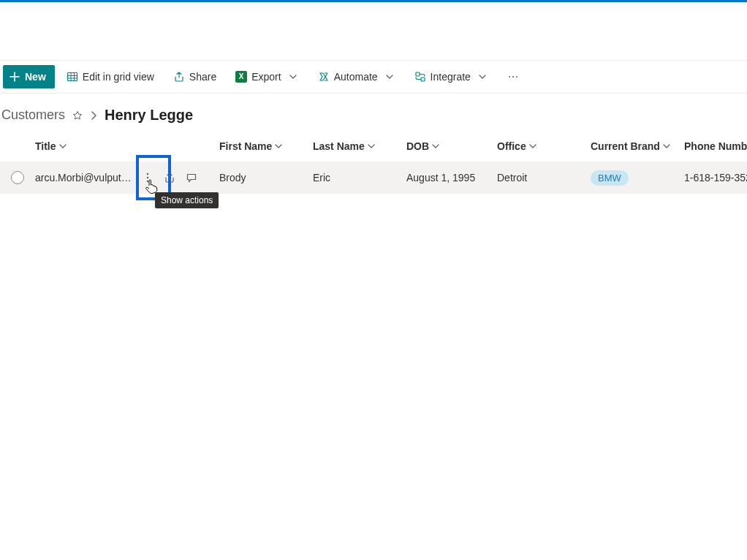 Image resolution: width=747 pixels, height=560 pixels. I want to click on integrate-icon, so click(420, 77).